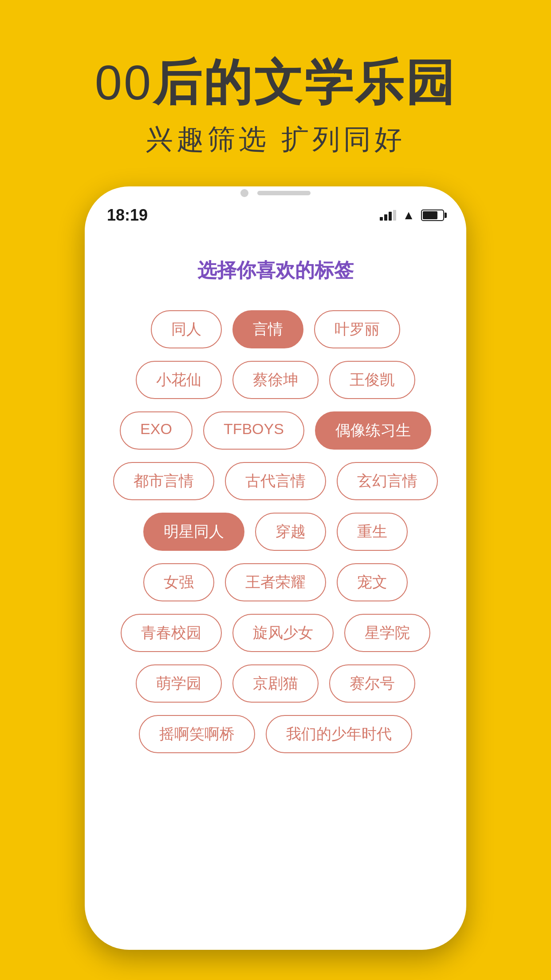 The image size is (551, 980). I want to click on tag-xuanfeng: 旋风少女, so click(283, 633).